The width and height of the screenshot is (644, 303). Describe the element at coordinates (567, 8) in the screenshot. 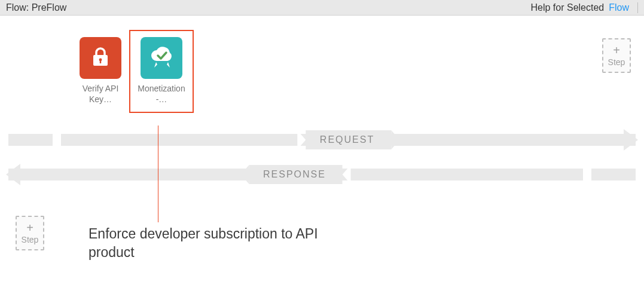

I see `help-for-selected-label: Help for Selected` at that location.